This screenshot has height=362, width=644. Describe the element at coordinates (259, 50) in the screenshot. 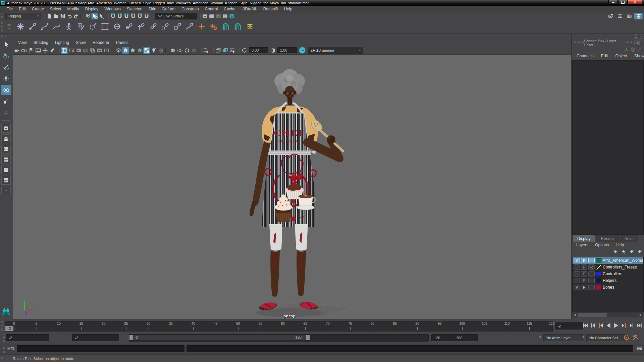

I see `exposure-field: 0.00` at that location.